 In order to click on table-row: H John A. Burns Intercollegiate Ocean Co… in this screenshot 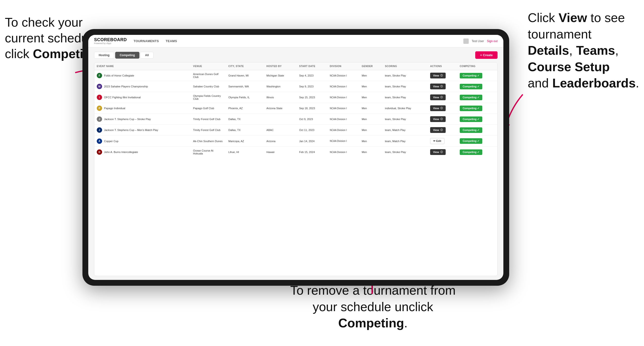, I will do `click(296, 152)`.